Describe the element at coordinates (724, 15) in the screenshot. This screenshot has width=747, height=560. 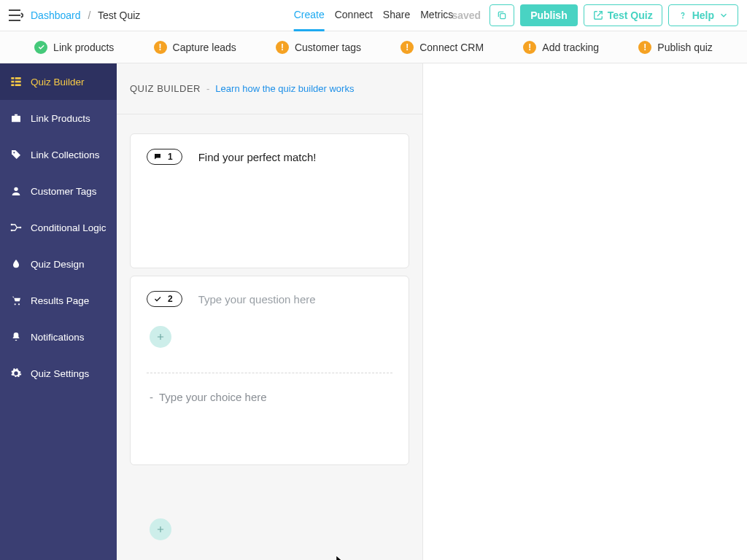
I see `chevron-down-icon` at that location.